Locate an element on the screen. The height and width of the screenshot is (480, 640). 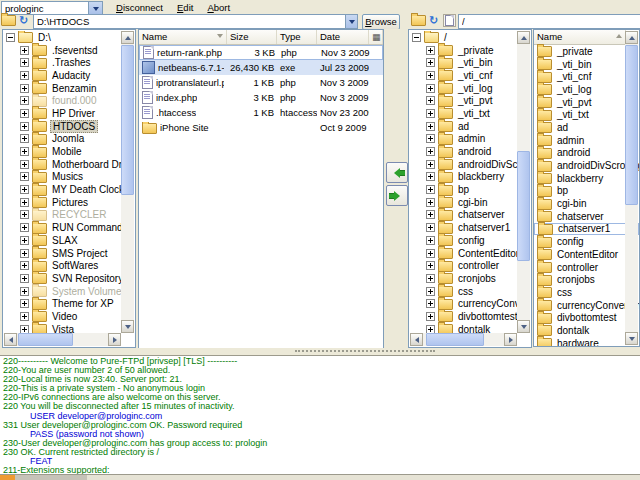
local-tree-item-htdocs: HTDOCS is located at coordinates (70, 126).